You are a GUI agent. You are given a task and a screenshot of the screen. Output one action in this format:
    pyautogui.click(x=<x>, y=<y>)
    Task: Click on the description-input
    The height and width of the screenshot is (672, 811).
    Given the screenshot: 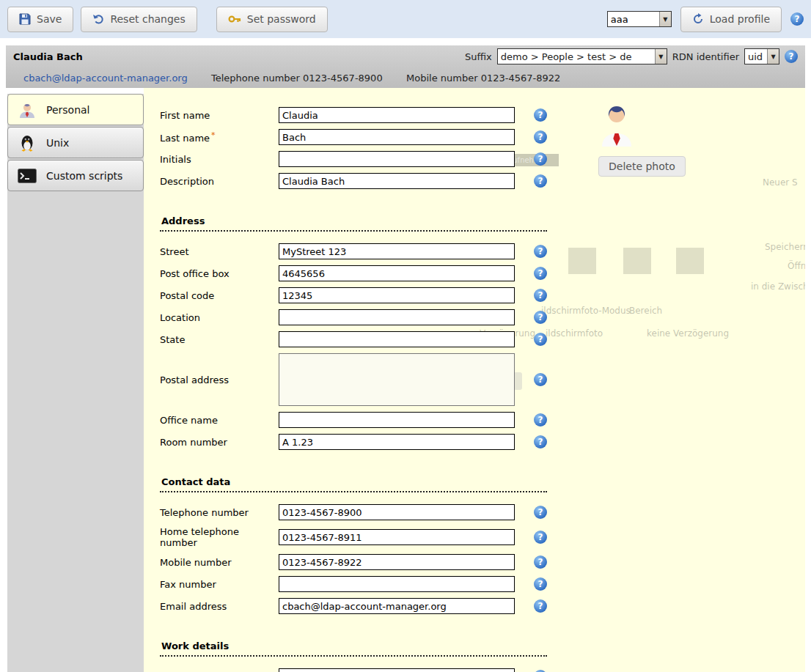 What is the action you would take?
    pyautogui.click(x=397, y=181)
    